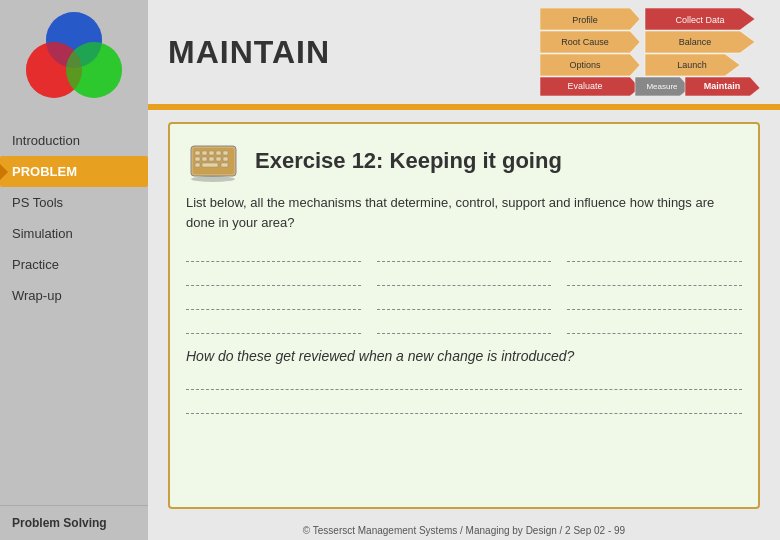  What do you see at coordinates (464, 212) in the screenshot?
I see `exercise-description: List below, all the mechanisms that dete…` at bounding box center [464, 212].